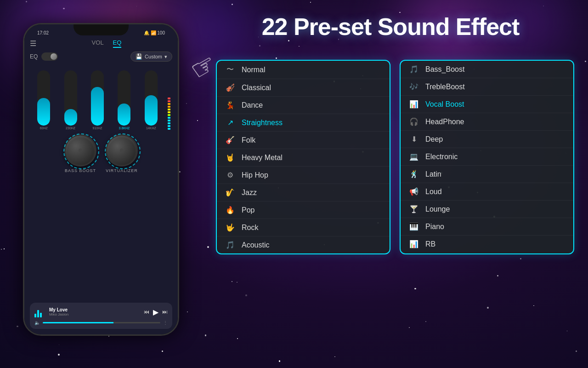 Image resolution: width=588 pixels, height=368 pixels. What do you see at coordinates (414, 209) in the screenshot?
I see `lounge-icon: 🍸` at bounding box center [414, 209].